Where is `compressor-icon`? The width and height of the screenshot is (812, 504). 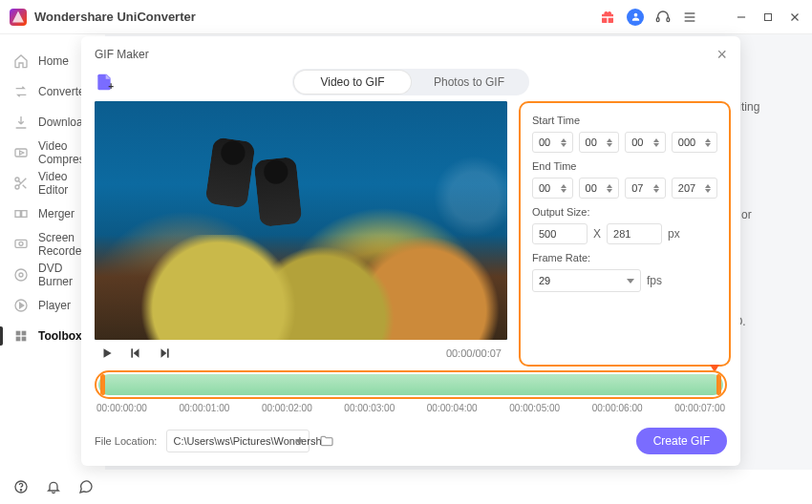 compressor-icon is located at coordinates (21, 153).